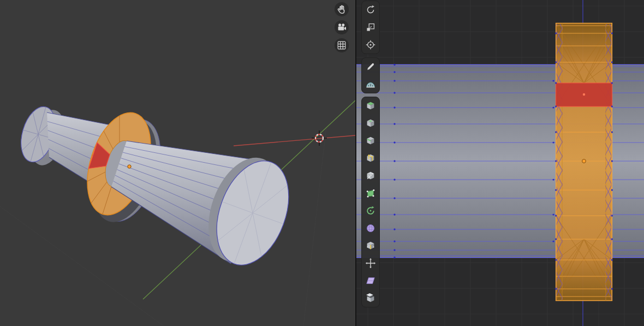  What do you see at coordinates (609, 162) in the screenshot?
I see `ring-side-faces-right` at bounding box center [609, 162].